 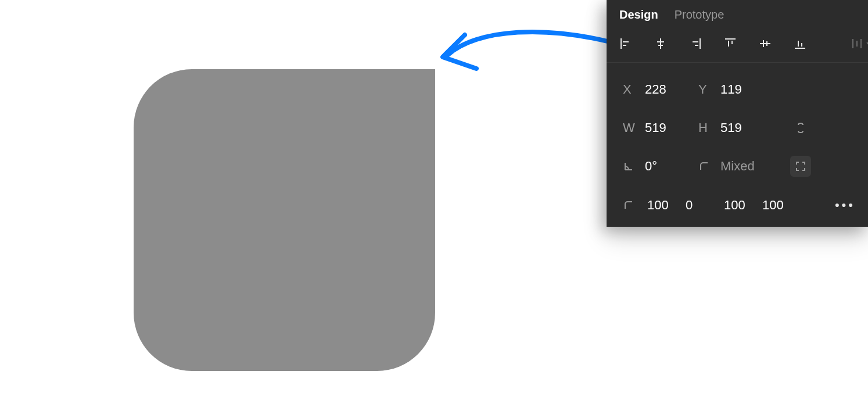 I want to click on corner-tl-icon, so click(x=629, y=205).